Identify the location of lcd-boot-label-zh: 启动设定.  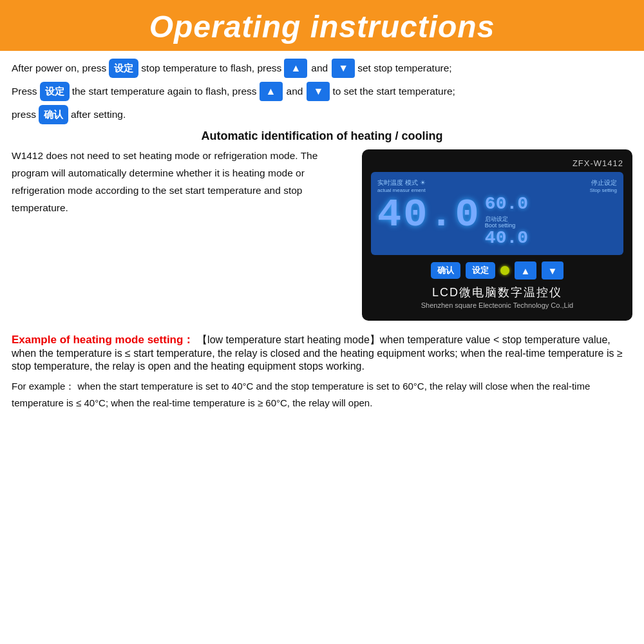
(551, 219).